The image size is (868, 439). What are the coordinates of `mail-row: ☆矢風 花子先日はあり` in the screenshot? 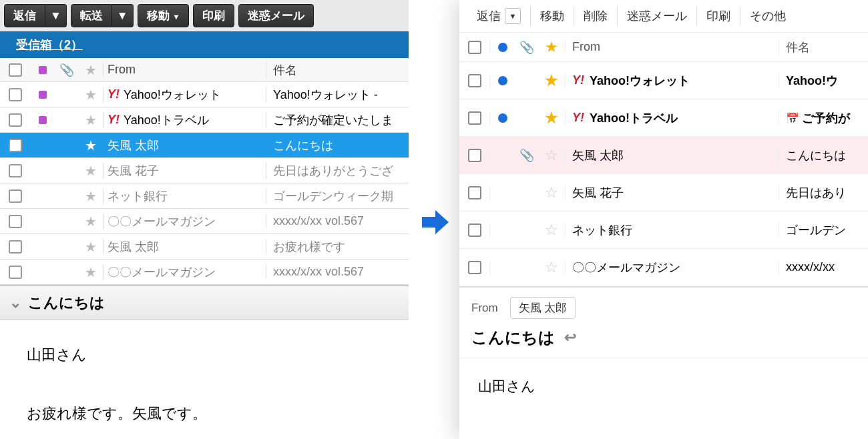 It's located at (664, 193).